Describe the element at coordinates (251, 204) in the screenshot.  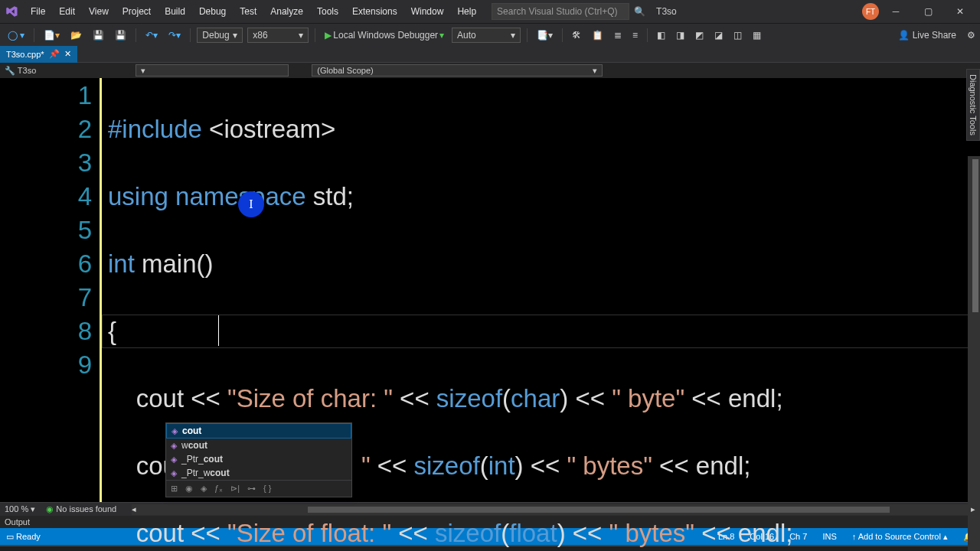
I see `cursor-indicator-icon: I` at that location.